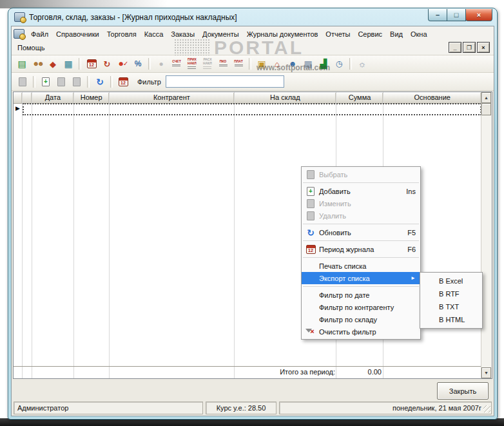 Image resolution: width=504 pixels, height=426 pixels. I want to click on context-add: +ДобавитьIns, so click(361, 191).